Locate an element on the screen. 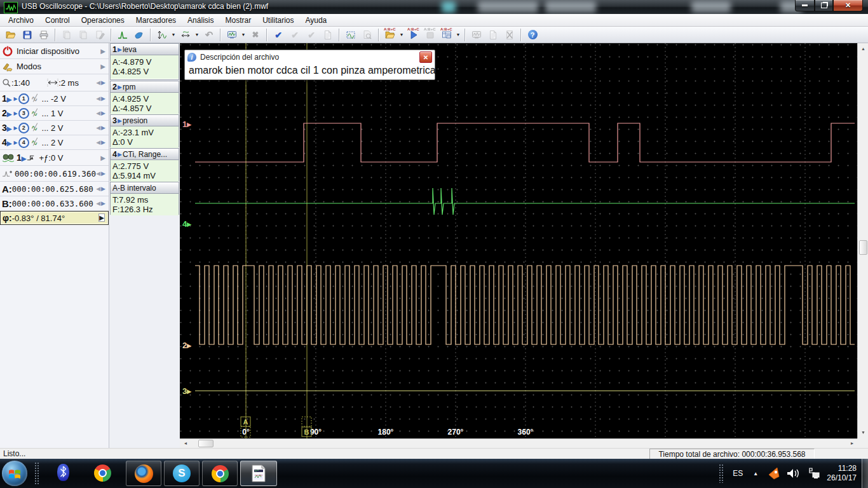  pages-icon is located at coordinates (67, 35).